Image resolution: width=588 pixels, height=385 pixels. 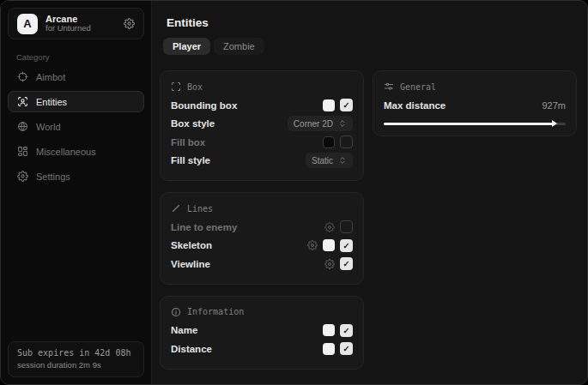 I want to click on app-logo: A, so click(x=27, y=24).